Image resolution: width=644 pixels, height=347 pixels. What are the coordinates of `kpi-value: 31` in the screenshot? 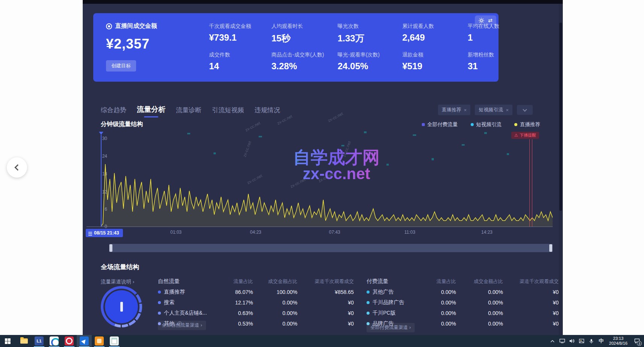 It's located at (500, 66).